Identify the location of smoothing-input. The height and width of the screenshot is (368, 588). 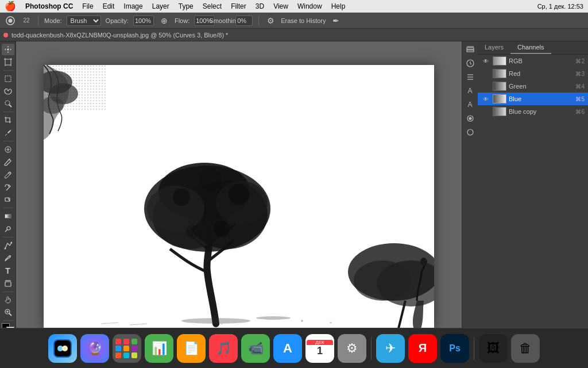
(244, 21).